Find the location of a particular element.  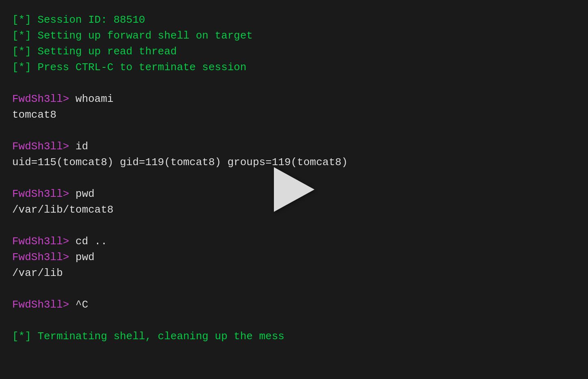

prompt-3: FwdSh3ll> is located at coordinates (41, 194).